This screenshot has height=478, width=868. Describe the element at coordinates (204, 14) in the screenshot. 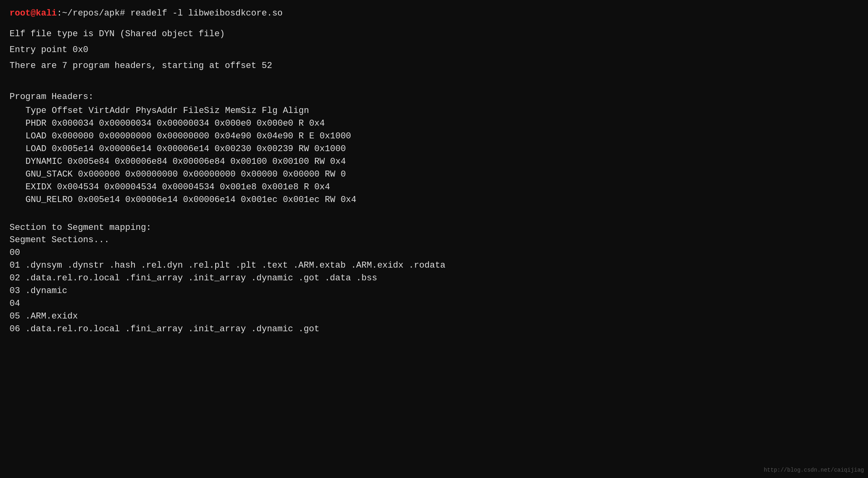

I see `prompt-command: readelf -l libweibosdkcore.so` at that location.